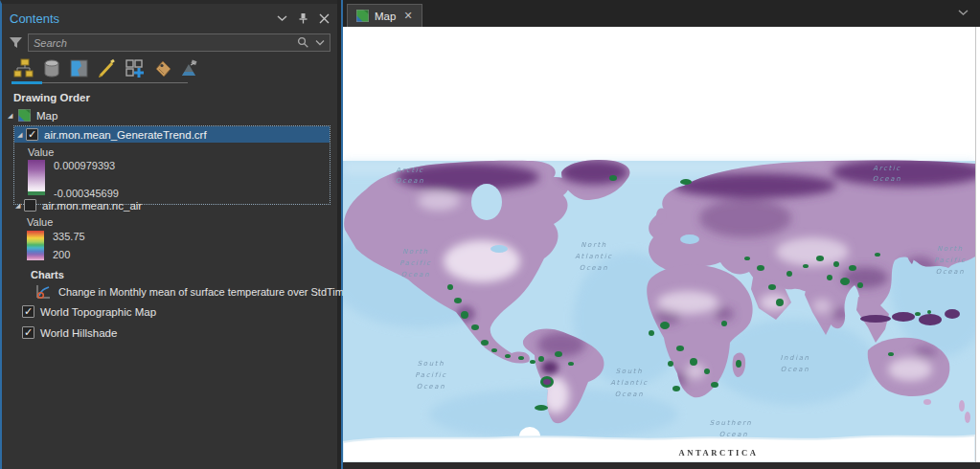 The height and width of the screenshot is (469, 980). What do you see at coordinates (204, 292) in the screenshot?
I see `chart-item-label: Change in Monthly mean of surface temper…` at bounding box center [204, 292].